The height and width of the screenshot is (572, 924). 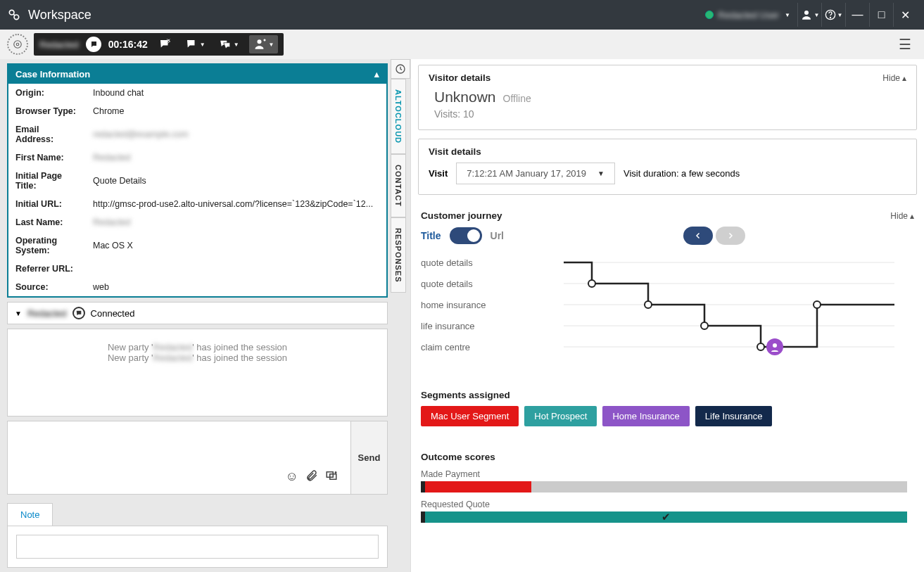 I want to click on journey-title-label: Title, so click(x=431, y=236).